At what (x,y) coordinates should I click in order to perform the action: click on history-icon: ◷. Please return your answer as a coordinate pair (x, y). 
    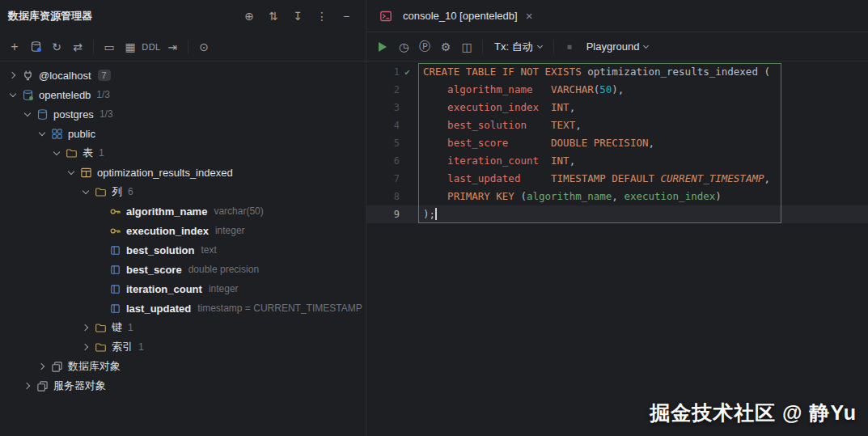
    Looking at the image, I should click on (404, 47).